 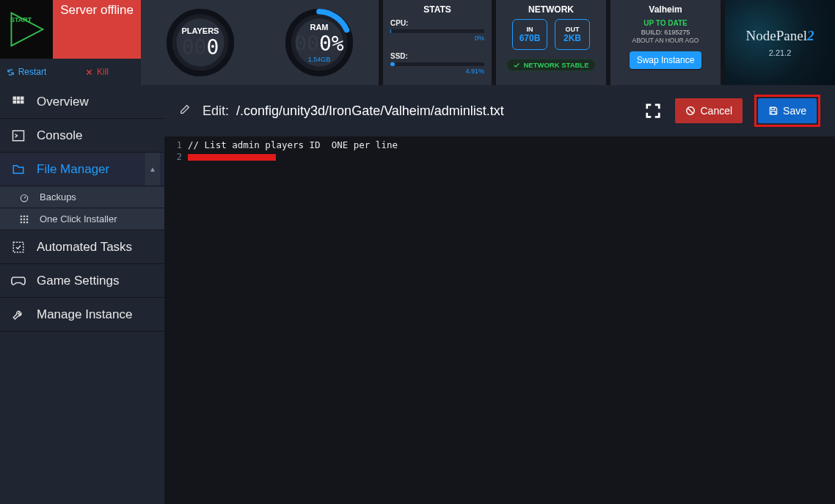 What do you see at coordinates (24, 219) in the screenshot?
I see `grid-small-icon` at bounding box center [24, 219].